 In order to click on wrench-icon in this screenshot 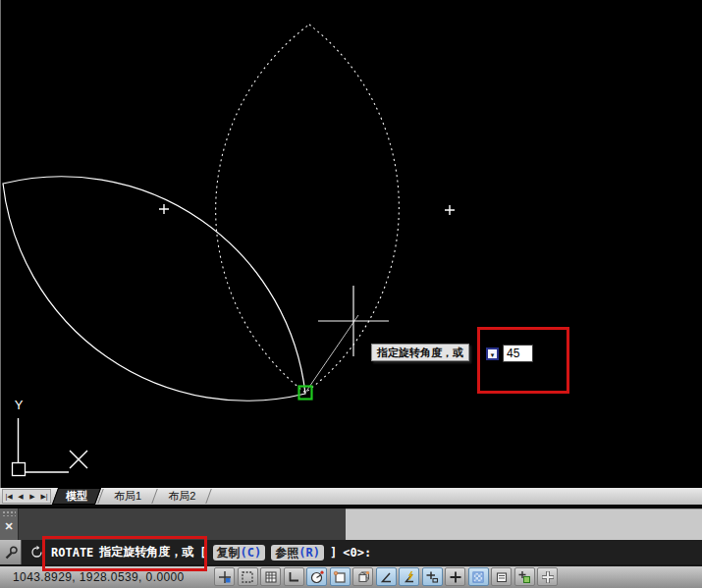, I will do `click(11, 553)`.